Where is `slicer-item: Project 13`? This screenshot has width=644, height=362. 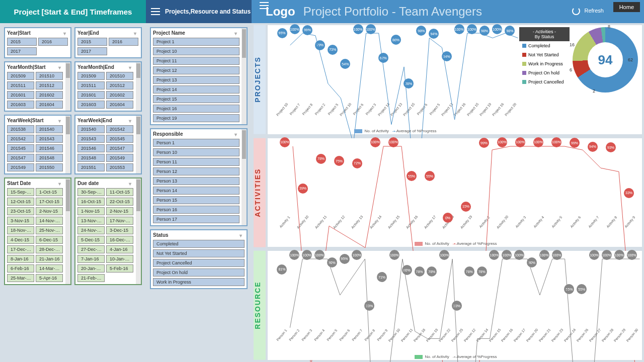 slicer-item: Project 13 is located at coordinates (196, 80).